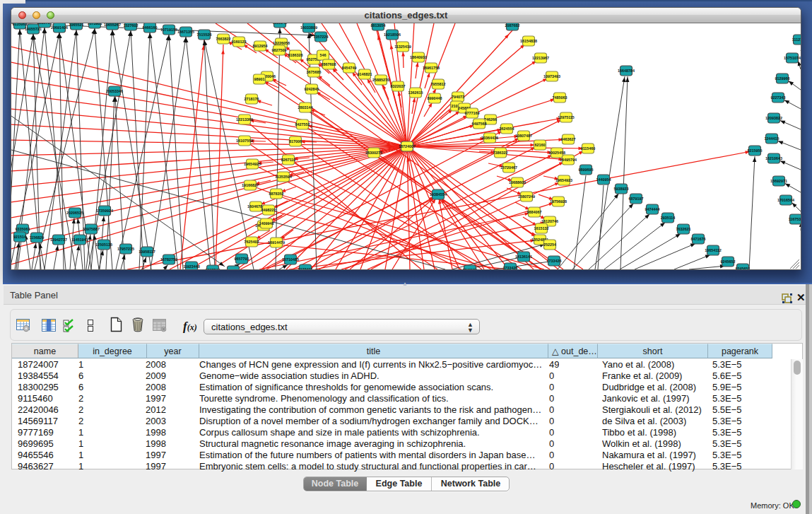 This screenshot has width=812, height=514. I want to click on svg-text: 2087682, so click(513, 25).